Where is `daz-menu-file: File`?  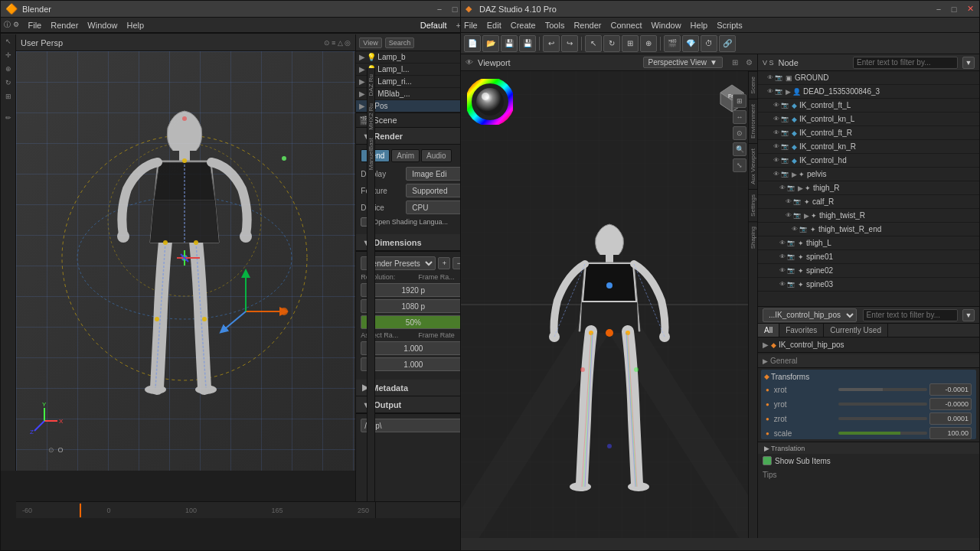 daz-menu-file: File is located at coordinates (471, 25).